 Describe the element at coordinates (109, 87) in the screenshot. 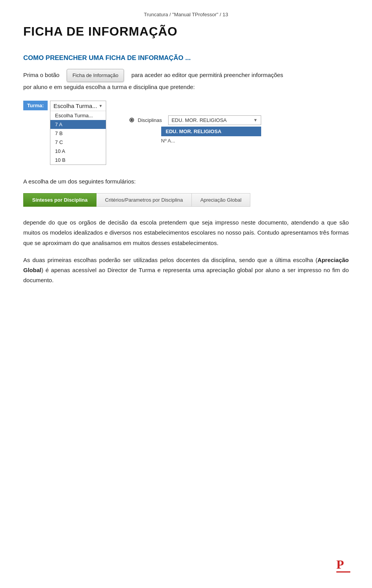

I see `intro-text-line3: por aluno e em seguida escolha a turma e…` at that location.